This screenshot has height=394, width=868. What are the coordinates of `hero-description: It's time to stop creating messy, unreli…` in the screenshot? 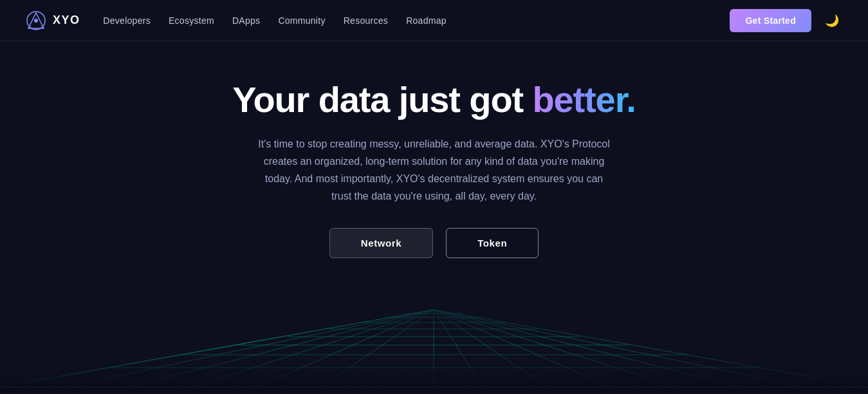 It's located at (434, 170).